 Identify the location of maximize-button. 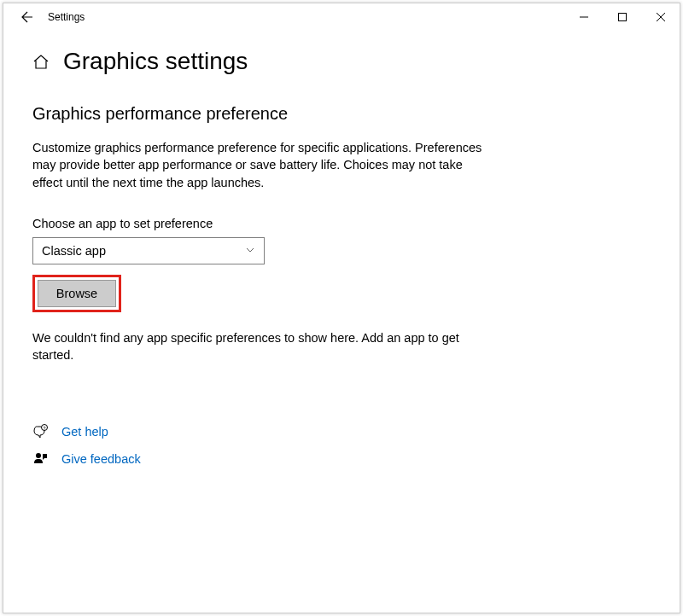
(622, 17).